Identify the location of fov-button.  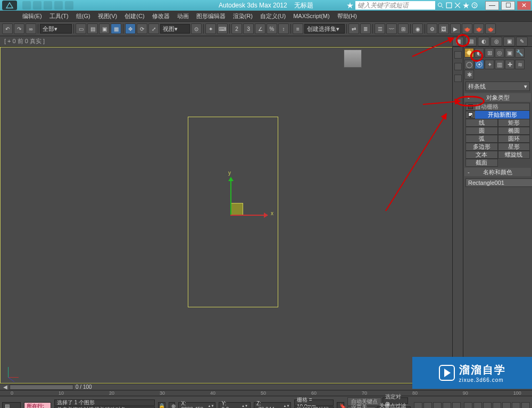
(497, 405).